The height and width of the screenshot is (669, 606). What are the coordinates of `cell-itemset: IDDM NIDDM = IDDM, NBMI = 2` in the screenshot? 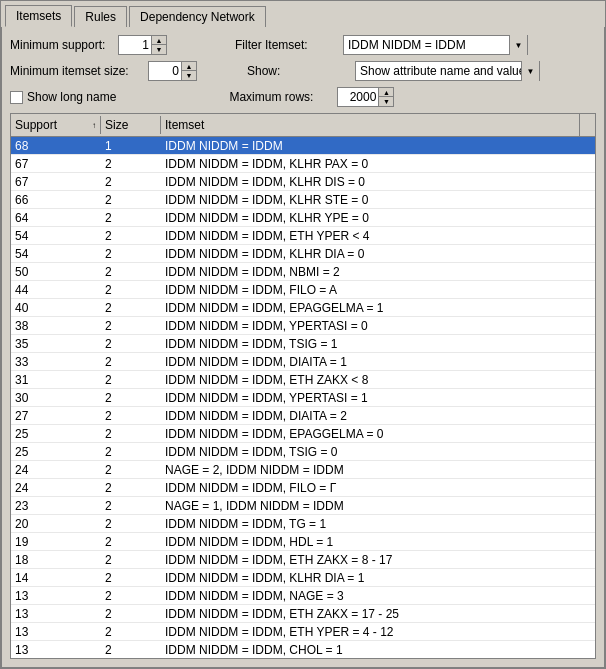 It's located at (378, 272).